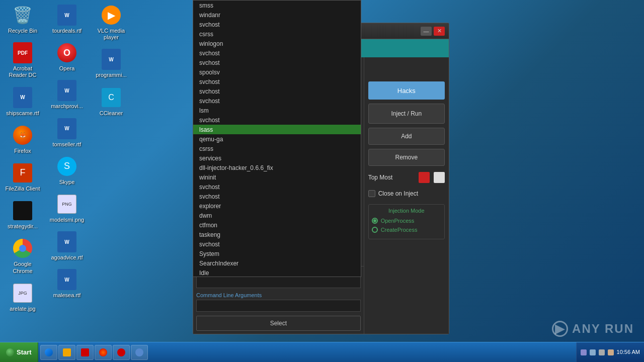 The width and height of the screenshot is (644, 362). I want to click on vlc-label: VLC media player, so click(111, 34).